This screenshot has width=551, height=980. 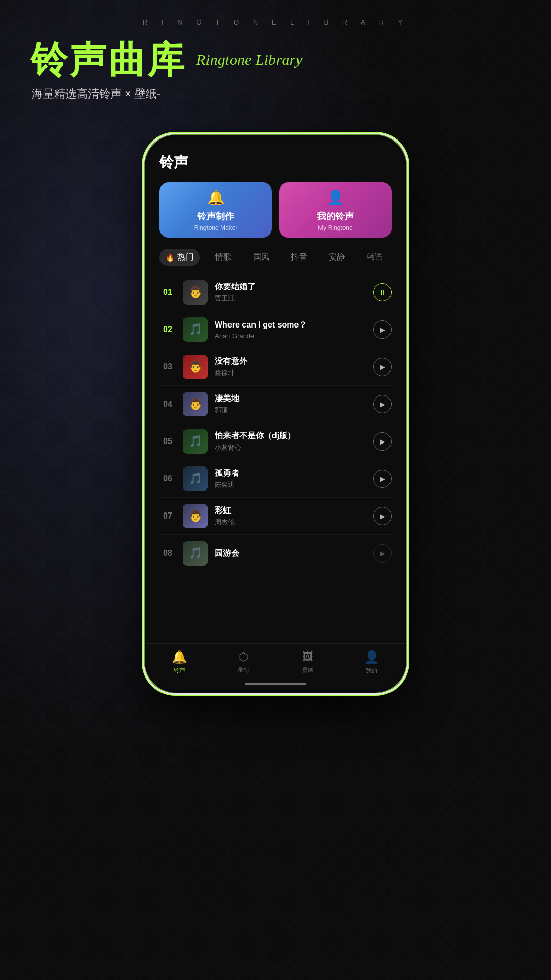 I want to click on play-button-05: ▶, so click(x=382, y=441).